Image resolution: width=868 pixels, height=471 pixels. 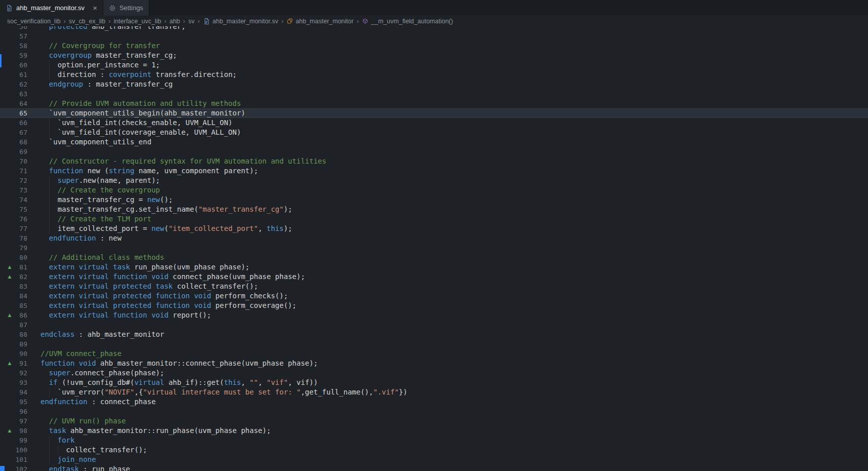 What do you see at coordinates (434, 152) in the screenshot?
I see `code-line-69: 69` at bounding box center [434, 152].